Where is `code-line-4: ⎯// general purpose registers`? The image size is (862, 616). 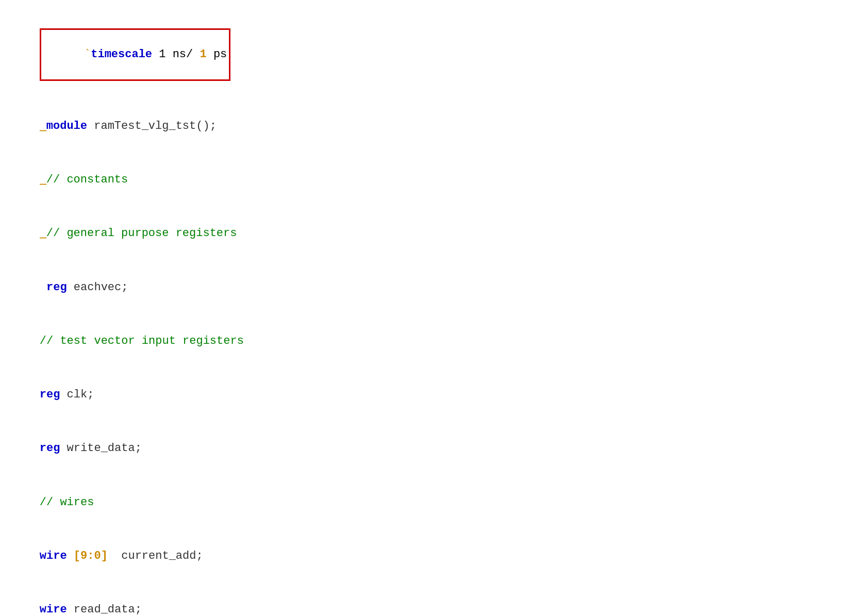 code-line-4: ⎯// general purpose registers is located at coordinates (431, 234).